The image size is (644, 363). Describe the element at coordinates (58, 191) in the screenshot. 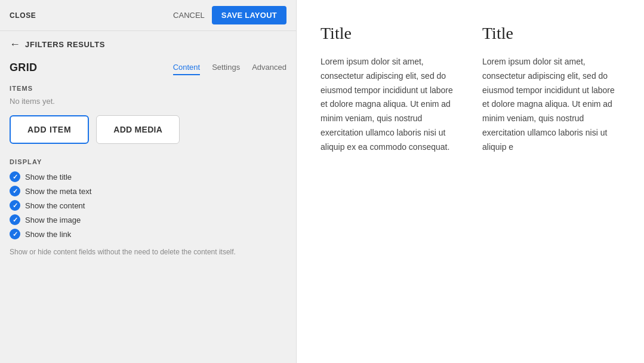

I see `show-meta-label: Show the meta text` at that location.